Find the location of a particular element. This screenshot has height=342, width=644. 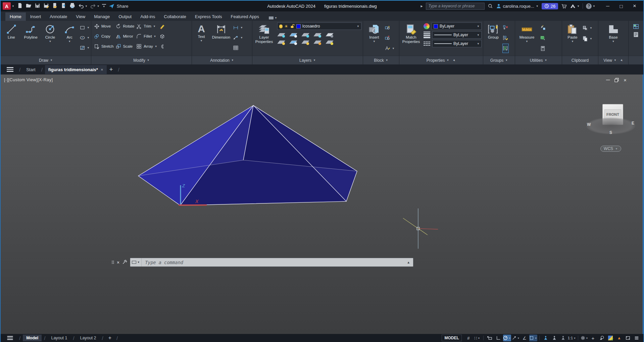

trial-countdown-button: 26 is located at coordinates (550, 6).